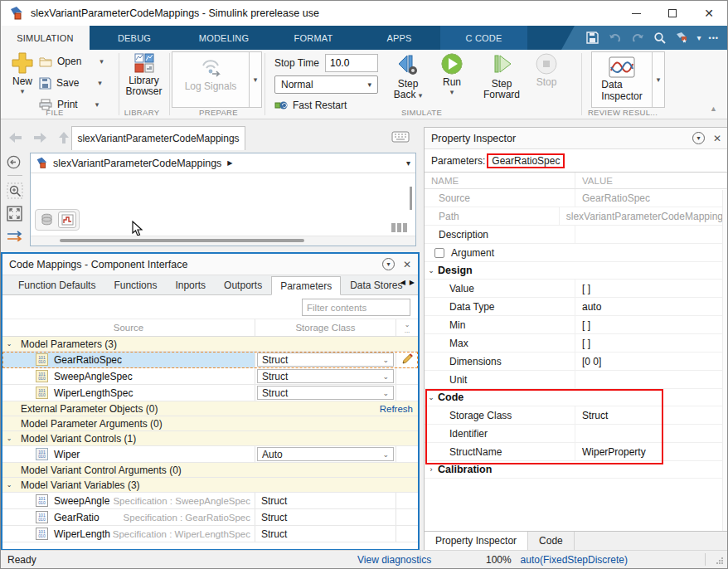  I want to click on fast-restart-toggle: Fast Restart, so click(310, 105).